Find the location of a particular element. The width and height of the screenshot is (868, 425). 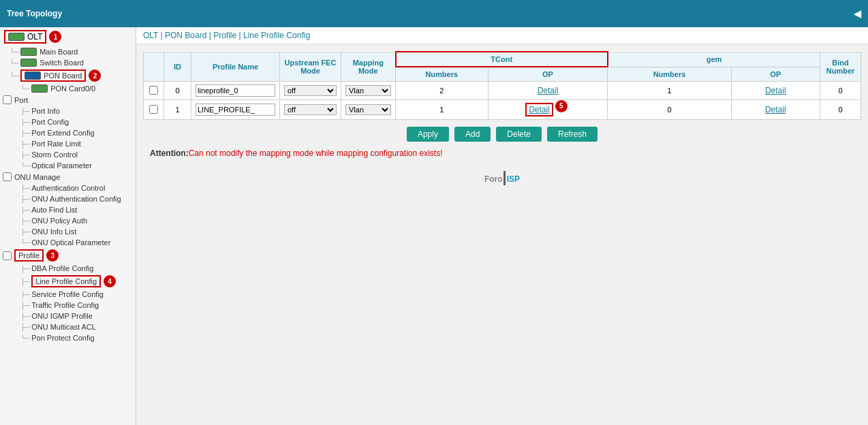

breadcrumb-pon-board: PON Board is located at coordinates (185, 35).